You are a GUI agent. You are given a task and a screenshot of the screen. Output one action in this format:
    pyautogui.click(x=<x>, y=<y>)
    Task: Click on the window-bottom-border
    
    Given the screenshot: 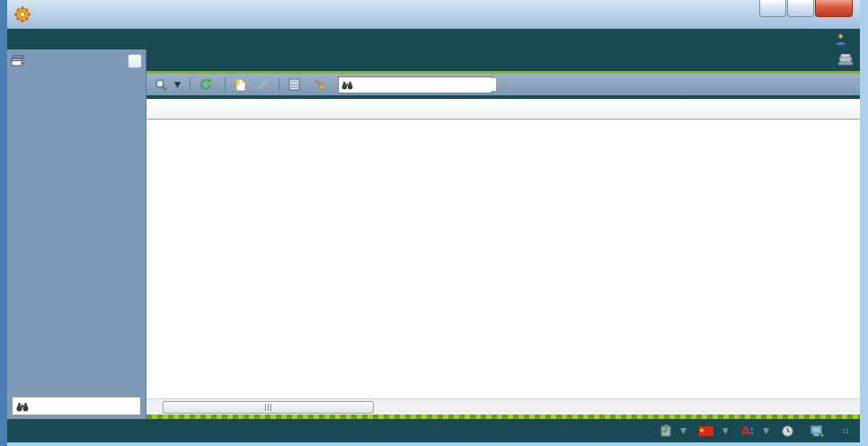 What is the action you would take?
    pyautogui.click(x=433, y=444)
    